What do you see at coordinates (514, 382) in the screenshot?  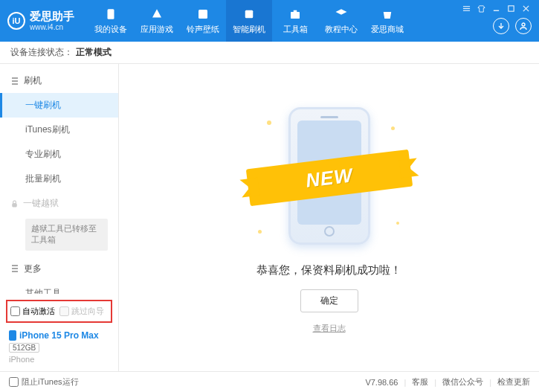 I see `footer-update: 检查更新` at bounding box center [514, 382].